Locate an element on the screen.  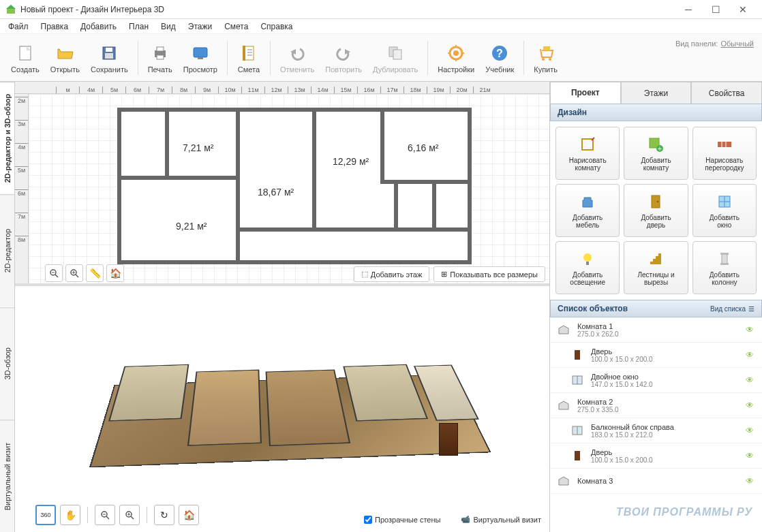
toolbar-dup-button: Дублировать is located at coordinates (395, 58).